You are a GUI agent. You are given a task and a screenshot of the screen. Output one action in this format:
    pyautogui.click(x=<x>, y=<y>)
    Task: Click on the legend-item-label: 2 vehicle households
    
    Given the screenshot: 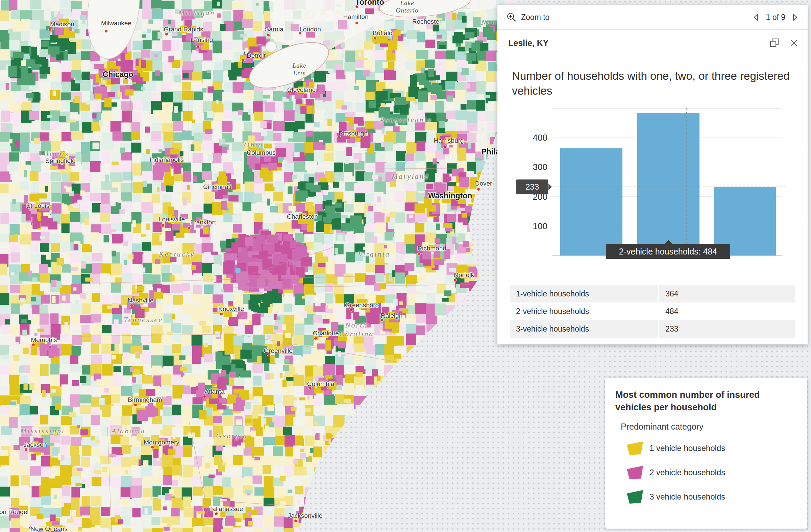 What is the action you would take?
    pyautogui.click(x=687, y=472)
    